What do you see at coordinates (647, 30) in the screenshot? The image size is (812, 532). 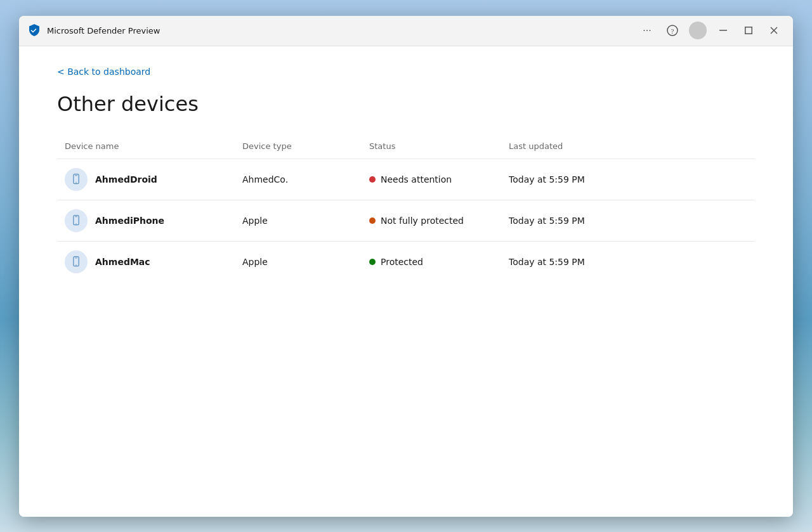 I see `more-options-button: ···` at bounding box center [647, 30].